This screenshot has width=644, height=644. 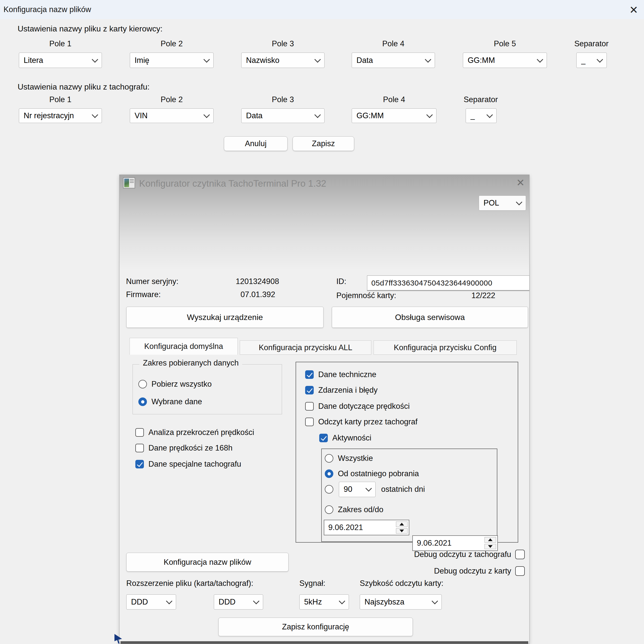 What do you see at coordinates (346, 527) in the screenshot?
I see `date-from-value: 9.06.2021` at bounding box center [346, 527].